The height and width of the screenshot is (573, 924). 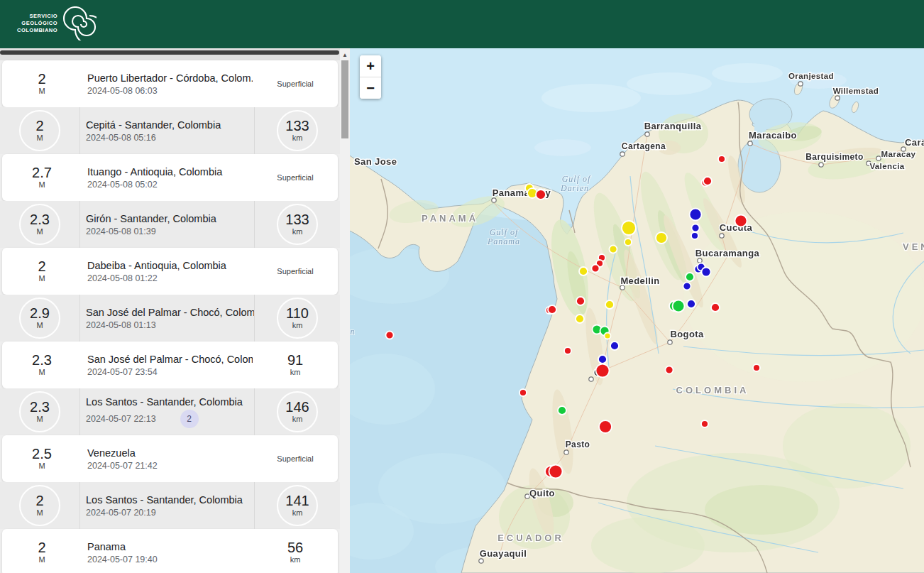 I want to click on magnitude-circle: 2.7 M, so click(x=42, y=178).